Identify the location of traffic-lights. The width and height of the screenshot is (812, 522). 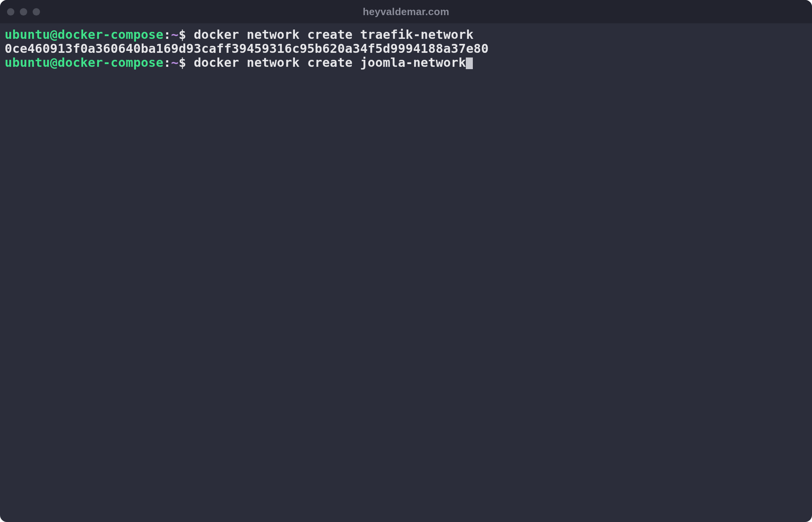
(23, 12).